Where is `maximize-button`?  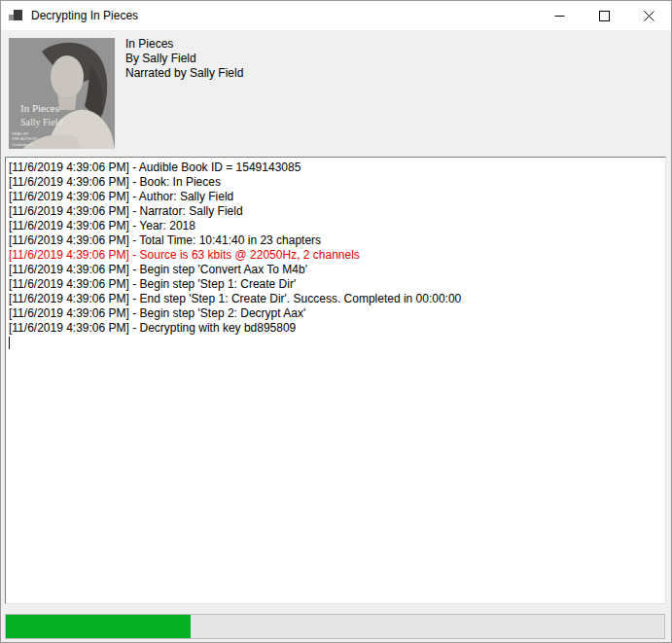 maximize-button is located at coordinates (604, 16).